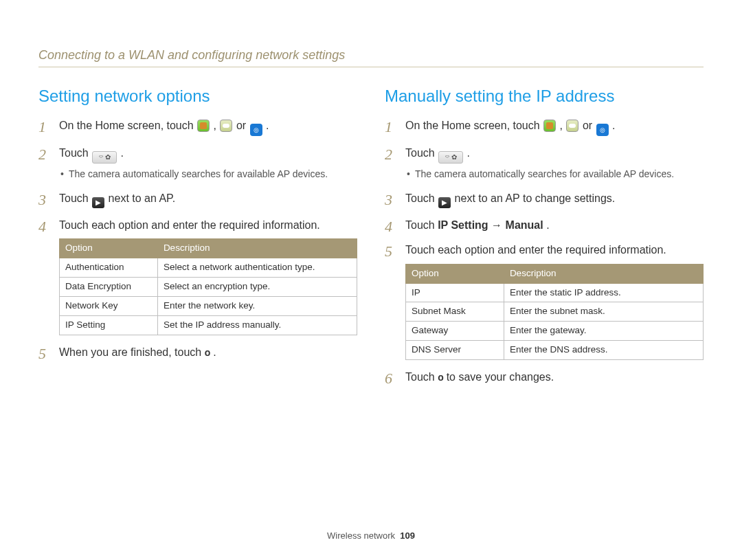 The image size is (742, 560). I want to click on table-row: Network KeyEnter the network key., so click(209, 306).